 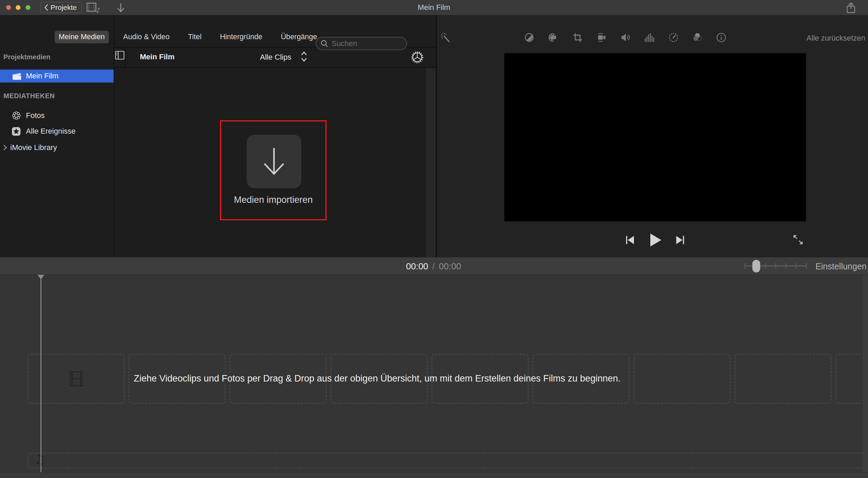 What do you see at coordinates (626, 38) in the screenshot?
I see `volume-icon` at bounding box center [626, 38].